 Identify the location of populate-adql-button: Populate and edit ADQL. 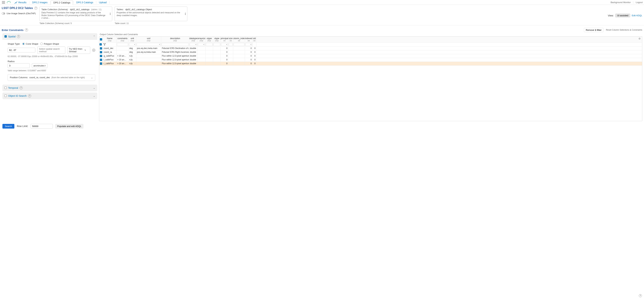
(70, 126).